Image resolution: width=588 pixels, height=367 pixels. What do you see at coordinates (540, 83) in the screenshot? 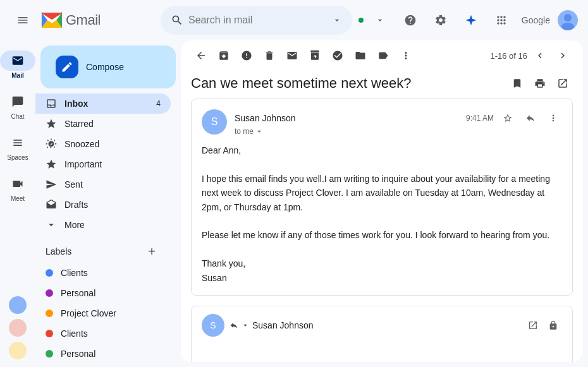
I see `subject-icons` at bounding box center [540, 83].